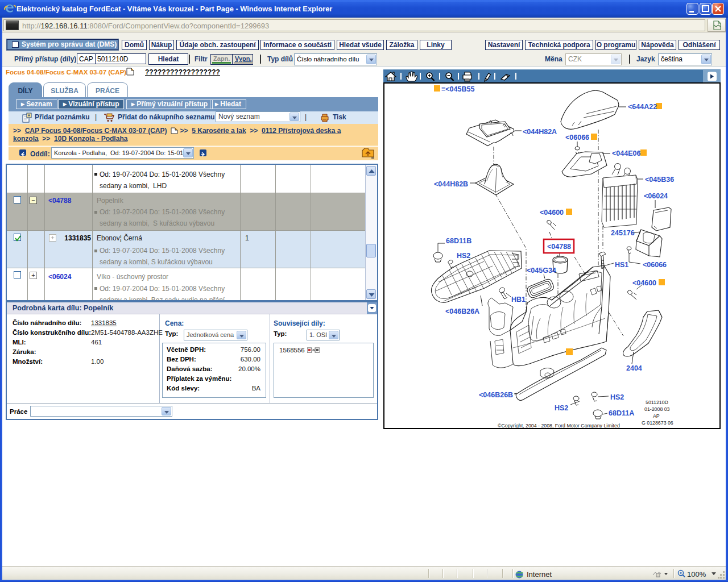  Describe the element at coordinates (626, 153) in the screenshot. I see `svg-text: <044E06` at that location.